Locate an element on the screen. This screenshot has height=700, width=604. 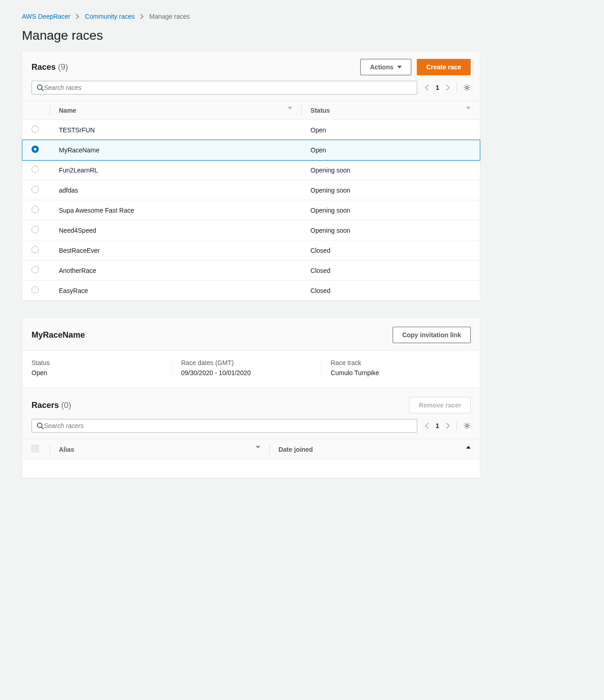
race-name: BestRaceEver is located at coordinates (175, 251).